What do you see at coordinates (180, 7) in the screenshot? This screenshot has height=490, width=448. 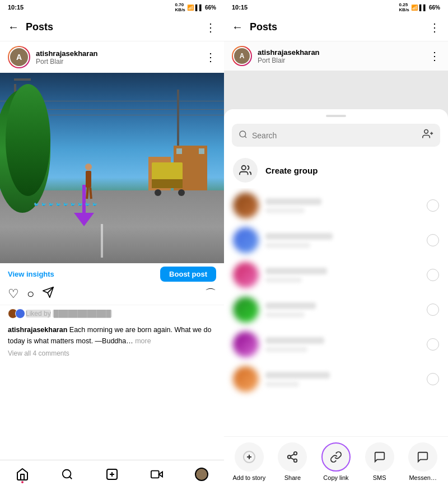 I see `left-data-speed: 0.70KB/s` at bounding box center [180, 7].